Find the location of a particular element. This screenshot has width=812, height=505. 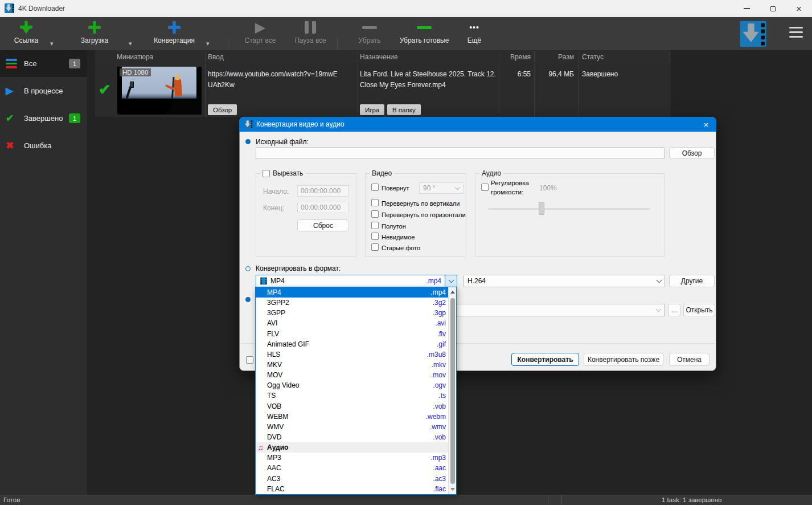

add-download-button: Загрузка is located at coordinates (95, 34).